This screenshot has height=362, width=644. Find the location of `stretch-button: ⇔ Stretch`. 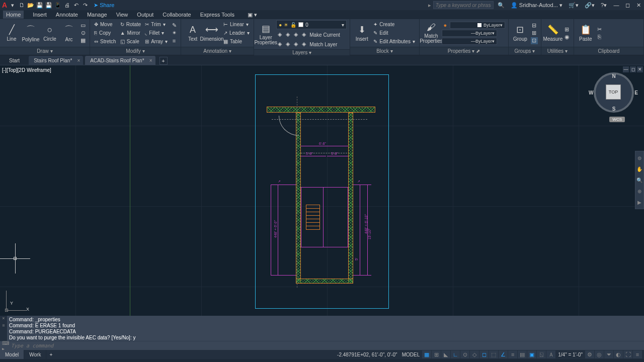

stretch-button: ⇔ Stretch is located at coordinates (105, 42).